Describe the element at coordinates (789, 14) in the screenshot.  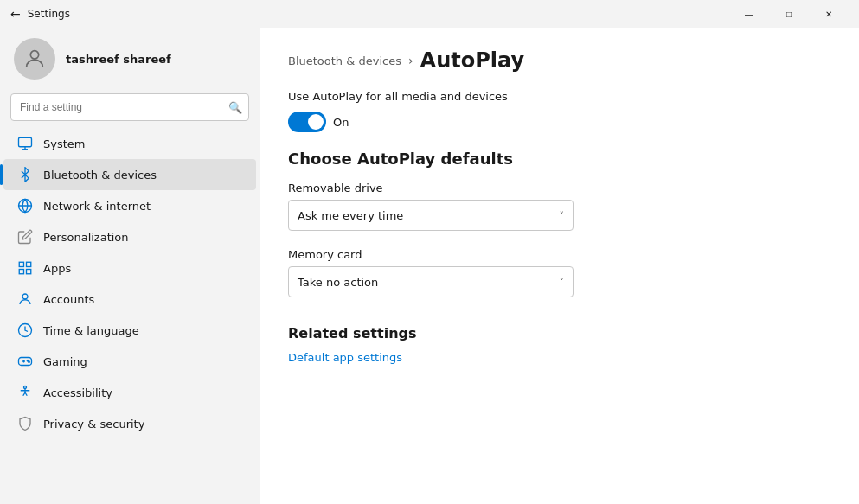
I see `maximize-button: □` at that location.